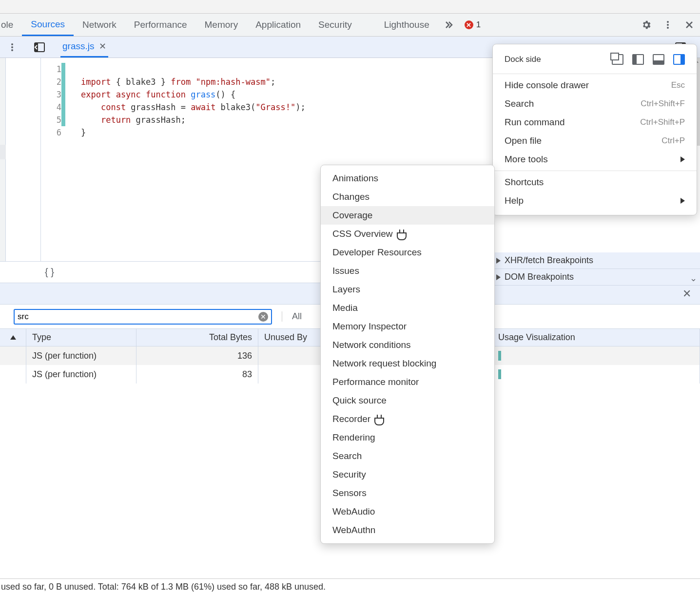 This screenshot has width=700, height=595. Describe the element at coordinates (106, 120) in the screenshot. I see `code-token: return` at that location.